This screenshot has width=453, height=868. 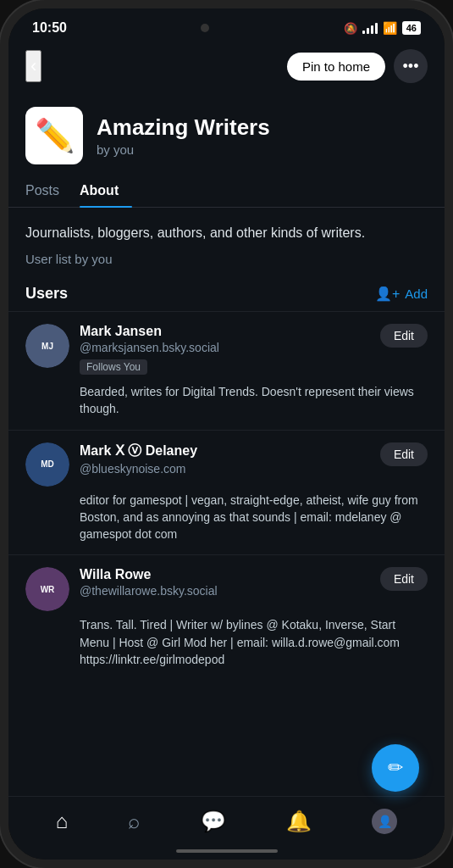 I want to click on user-card: MJ Mark Jansen @marksjansen.bsky.social …, so click(x=227, y=370).